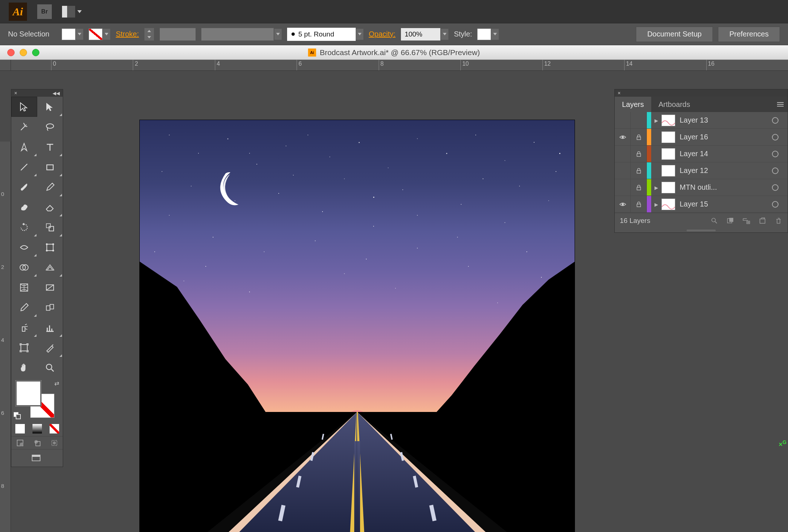 The width and height of the screenshot is (788, 532). I want to click on lasso-tool, so click(50, 127).